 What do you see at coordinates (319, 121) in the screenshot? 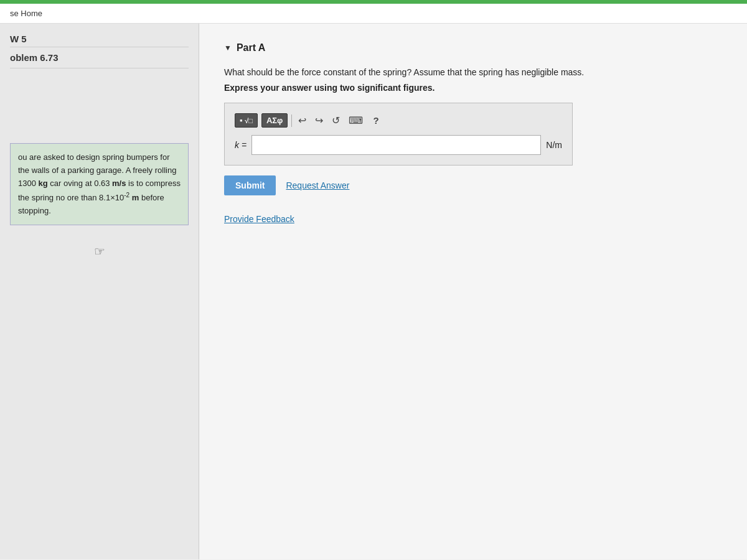
I see `redo-button: ↪` at bounding box center [319, 121].